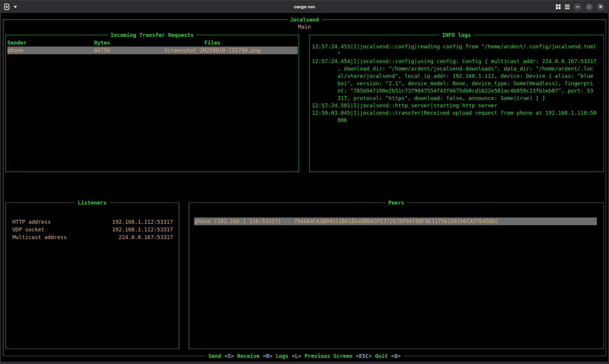 The image size is (609, 364). Describe the element at coordinates (457, 113) in the screenshot. I see `log-line: 12:59:03.045|I|jocalsend::transfer|Recei…` at that location.